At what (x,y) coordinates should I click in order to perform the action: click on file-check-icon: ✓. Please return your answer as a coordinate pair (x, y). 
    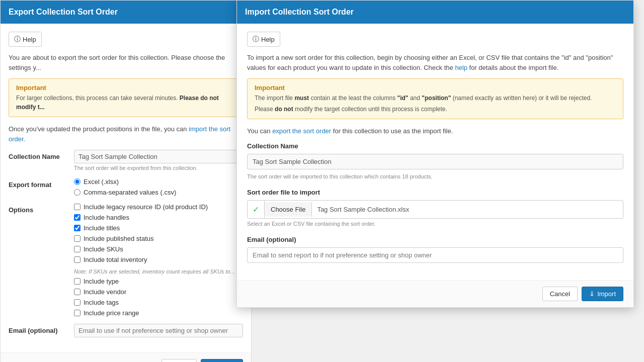
    Looking at the image, I should click on (256, 209).